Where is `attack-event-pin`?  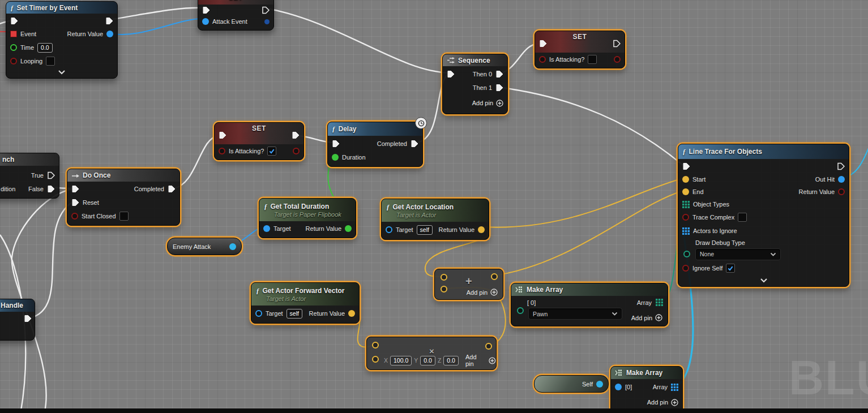 attack-event-pin is located at coordinates (206, 21).